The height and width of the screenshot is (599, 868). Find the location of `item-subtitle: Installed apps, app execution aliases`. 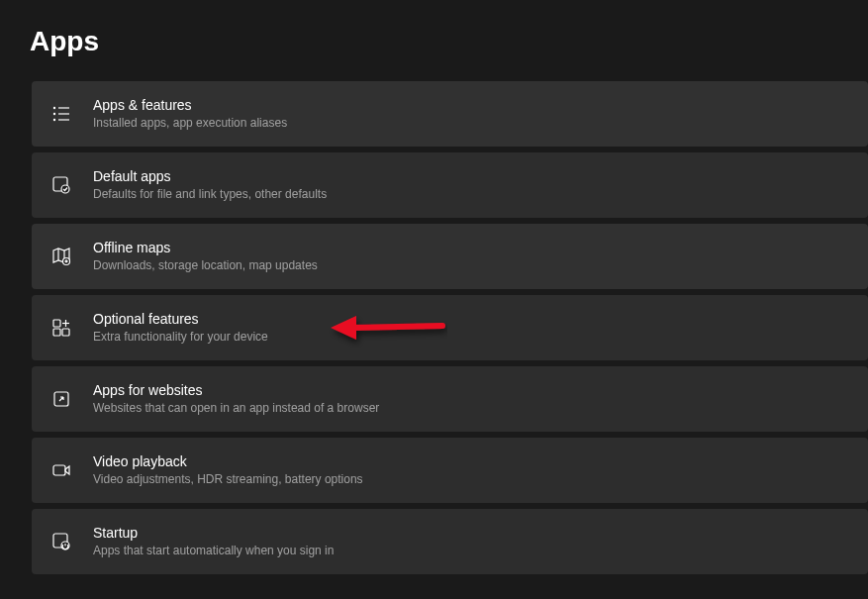

item-subtitle: Installed apps, app execution aliases is located at coordinates (190, 124).